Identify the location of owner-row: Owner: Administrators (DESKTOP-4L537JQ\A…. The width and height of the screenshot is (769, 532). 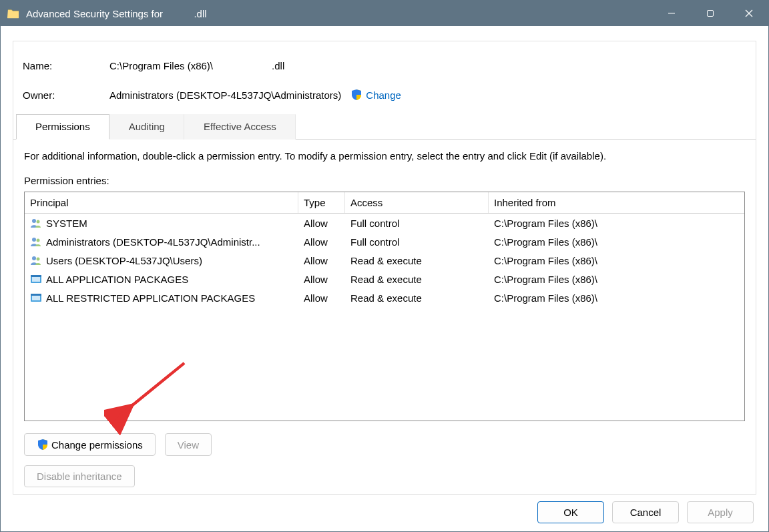
(384, 95).